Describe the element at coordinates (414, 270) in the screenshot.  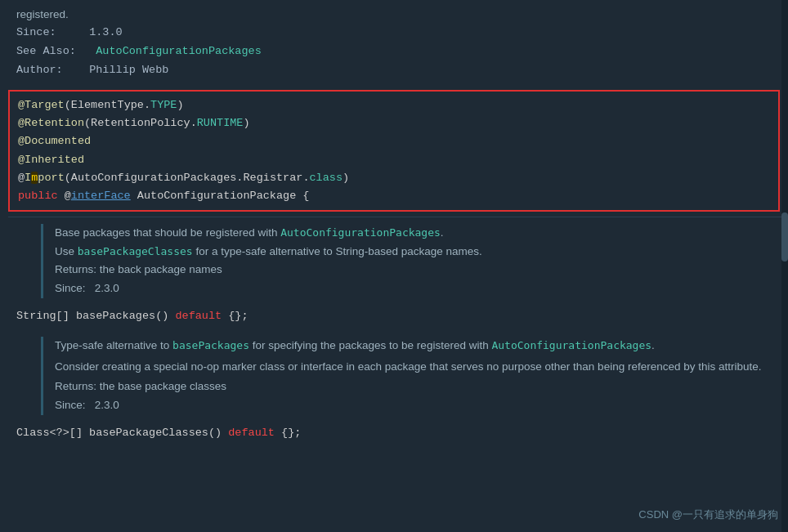
I see `doc-returns-1: Returns: the back package names` at that location.